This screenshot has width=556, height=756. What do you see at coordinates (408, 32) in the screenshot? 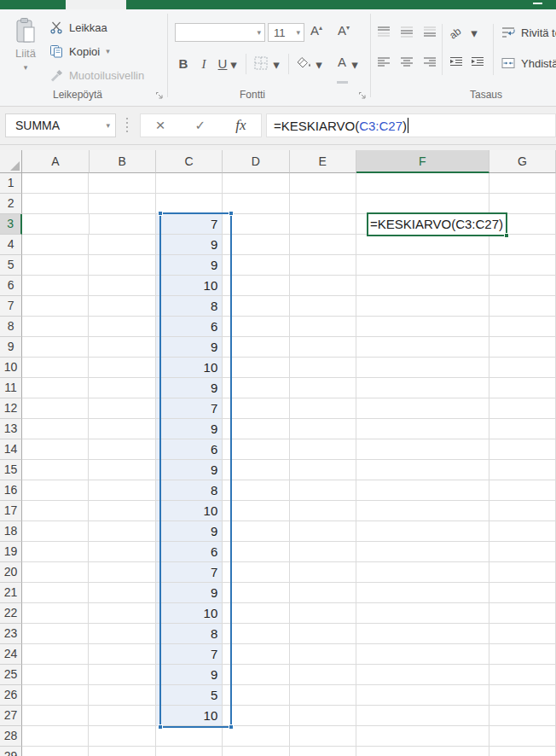
I see `align-middle-button` at bounding box center [408, 32].